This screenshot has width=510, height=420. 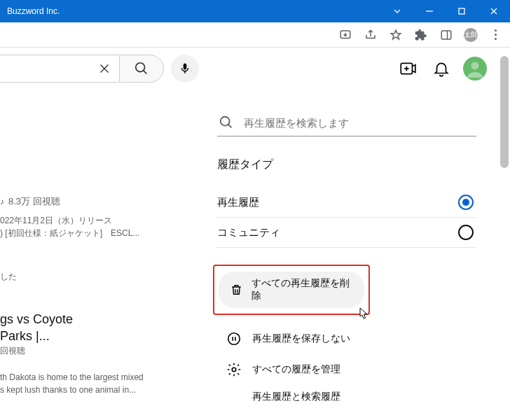 What do you see at coordinates (255, 35) in the screenshot?
I see `browser-toolbar: 太郎` at bounding box center [255, 35].